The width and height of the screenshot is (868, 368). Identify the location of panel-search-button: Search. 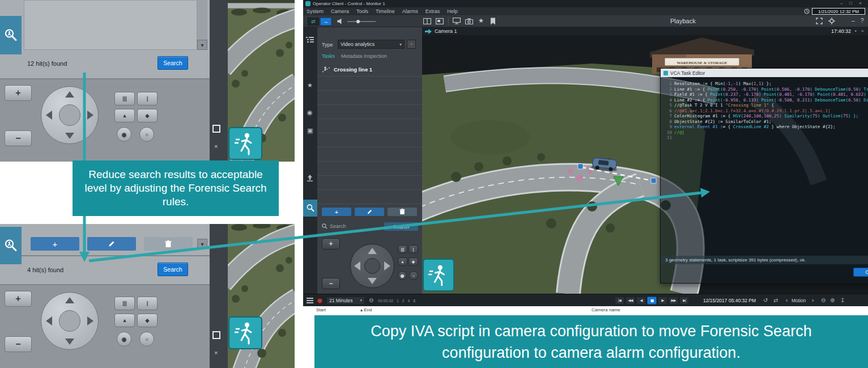
(401, 227).